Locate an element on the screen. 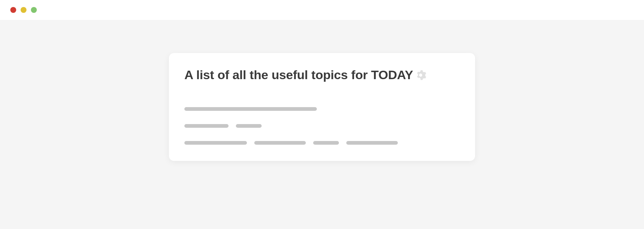 The height and width of the screenshot is (229, 644). placeholder-lines is located at coordinates (322, 126).